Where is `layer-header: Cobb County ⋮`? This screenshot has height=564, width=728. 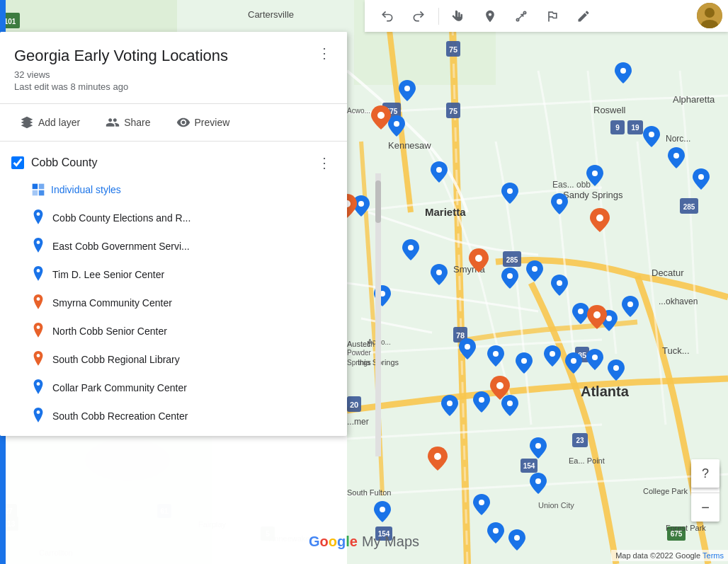 layer-header: Cobb County ⋮ is located at coordinates (174, 161).